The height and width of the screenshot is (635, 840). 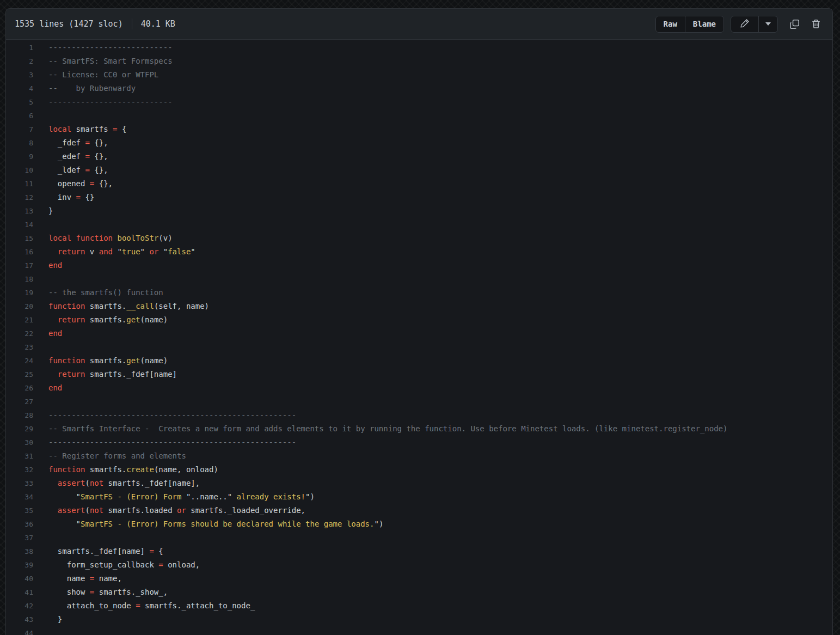 I want to click on code-line: 10 _ldef = {},, so click(x=419, y=170).